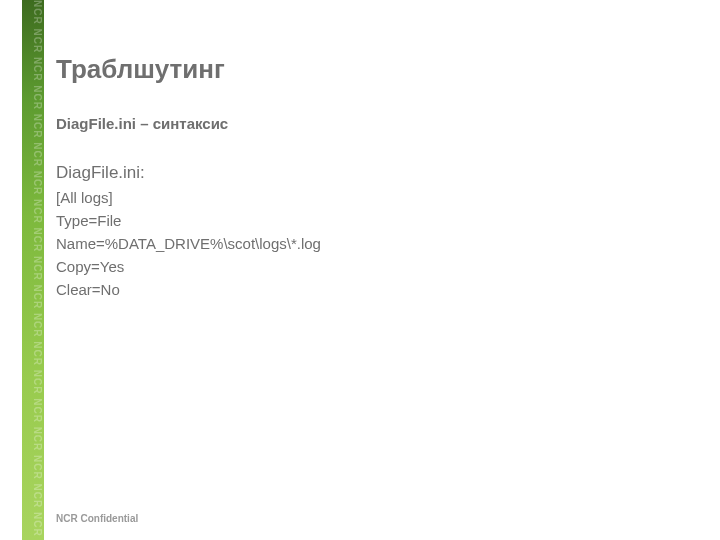  What do you see at coordinates (376, 244) in the screenshot?
I see `ini-line: Name=%DATA_DRIVE%\scot\logs\*.log` at bounding box center [376, 244].